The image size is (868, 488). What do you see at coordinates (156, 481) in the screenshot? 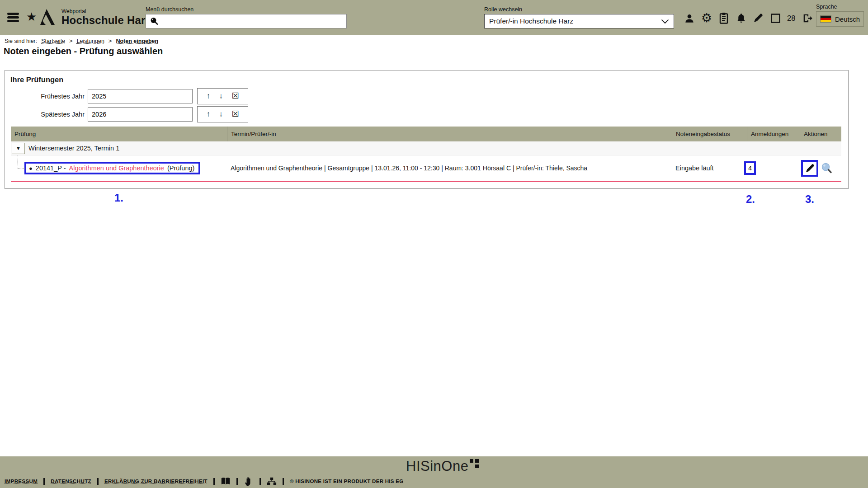
I see `barrierefreiheit-link: ERKLÄRUNG ZUR BARRIEREFREIHEIT` at bounding box center [156, 481].